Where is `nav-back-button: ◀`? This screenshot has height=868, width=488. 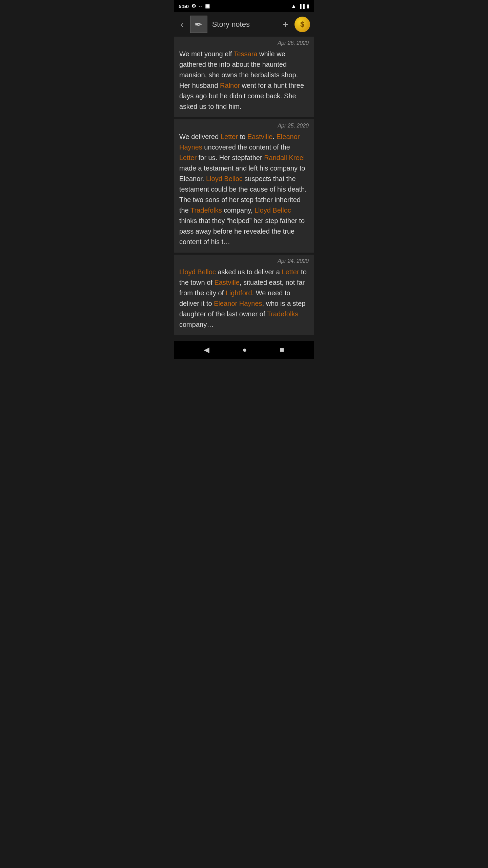 nav-back-button: ◀ is located at coordinates (207, 350).